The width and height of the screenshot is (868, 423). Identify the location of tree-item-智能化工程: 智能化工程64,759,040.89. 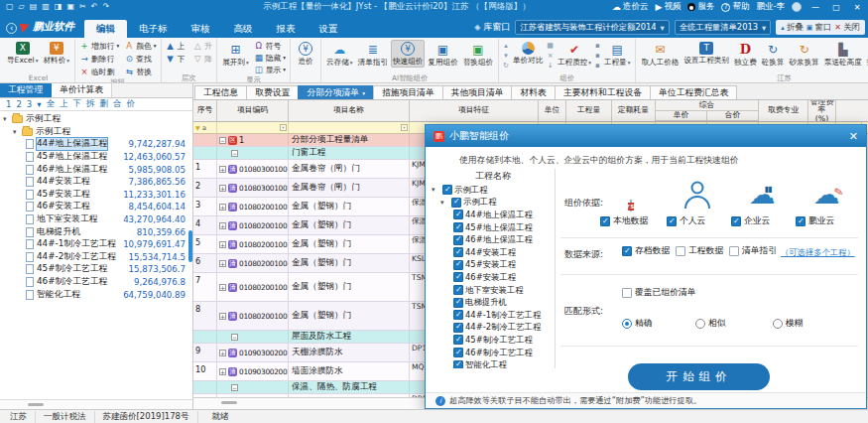
(96, 294).